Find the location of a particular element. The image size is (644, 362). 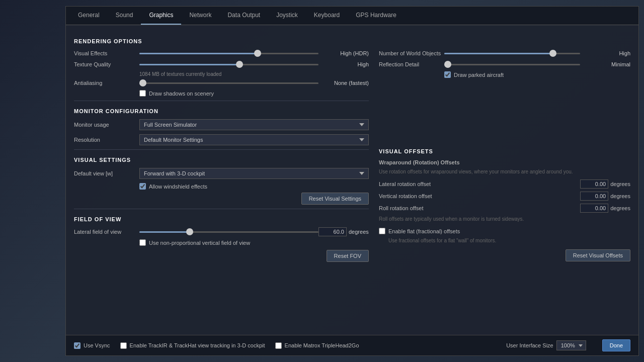

draw-shadows-checkbox is located at coordinates (143, 94).